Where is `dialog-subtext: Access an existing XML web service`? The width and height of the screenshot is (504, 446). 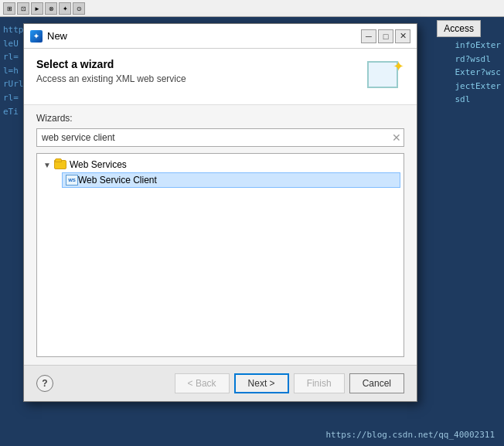 dialog-subtext: Access an existing XML web service is located at coordinates (111, 79).